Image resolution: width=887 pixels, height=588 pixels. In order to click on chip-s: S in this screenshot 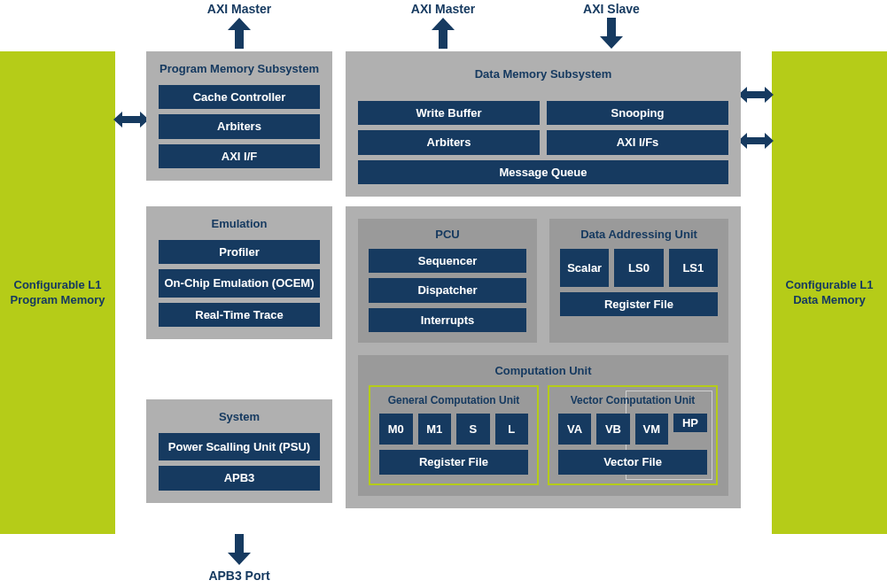, I will do `click(473, 429)`.